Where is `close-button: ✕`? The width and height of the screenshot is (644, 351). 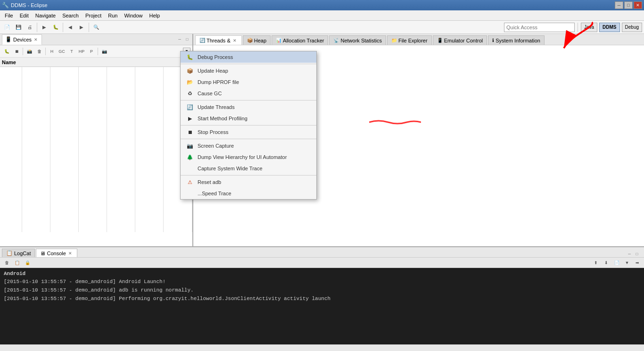 close-button: ✕ is located at coordinates (638, 5).